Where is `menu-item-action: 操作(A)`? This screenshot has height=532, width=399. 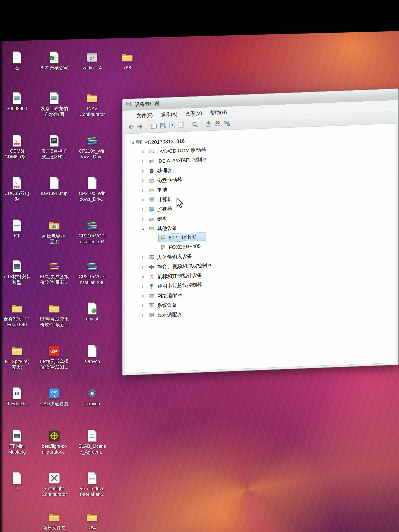 menu-item-action: 操作(A) is located at coordinates (169, 114).